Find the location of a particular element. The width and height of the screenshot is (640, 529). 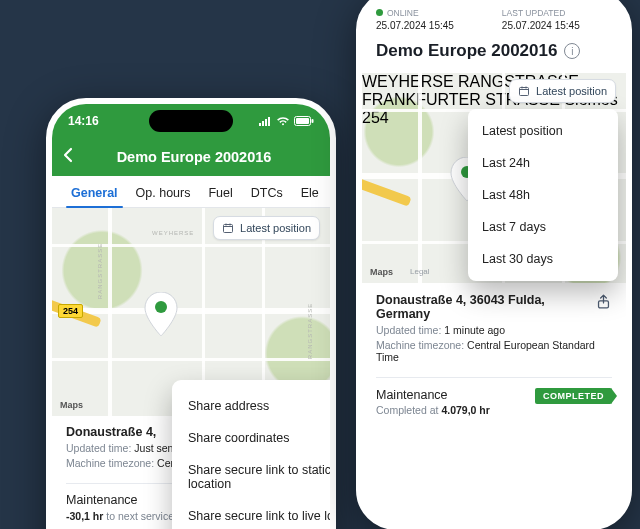

timezone-line: Machine timezone: Central European Stand… is located at coordinates (486, 351).